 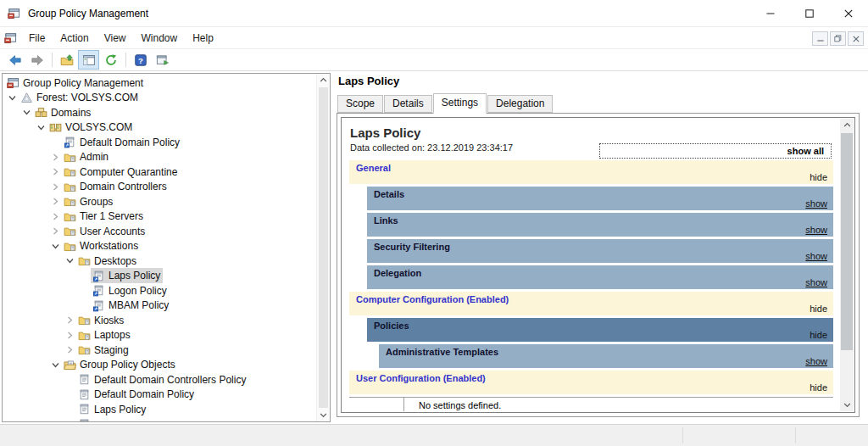 What do you see at coordinates (161, 365) in the screenshot?
I see `tree-item-group-policy-objects: Group Policy Objects` at bounding box center [161, 365].